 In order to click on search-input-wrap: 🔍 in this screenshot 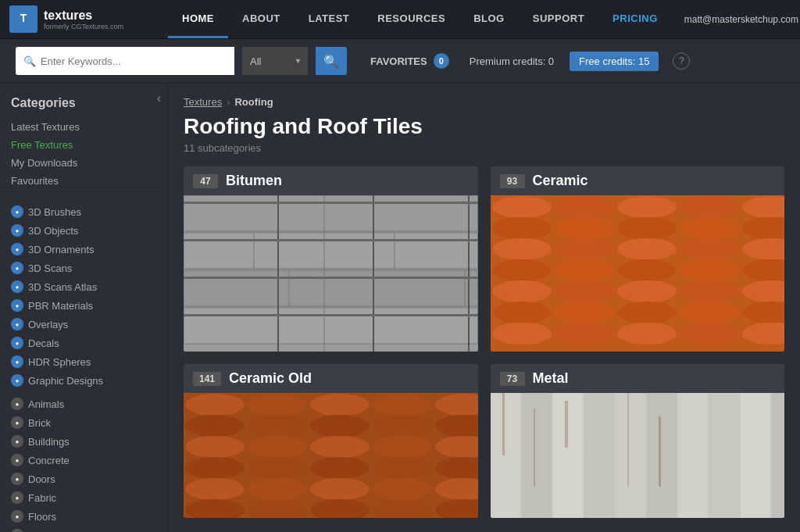, I will do `click(125, 61)`.